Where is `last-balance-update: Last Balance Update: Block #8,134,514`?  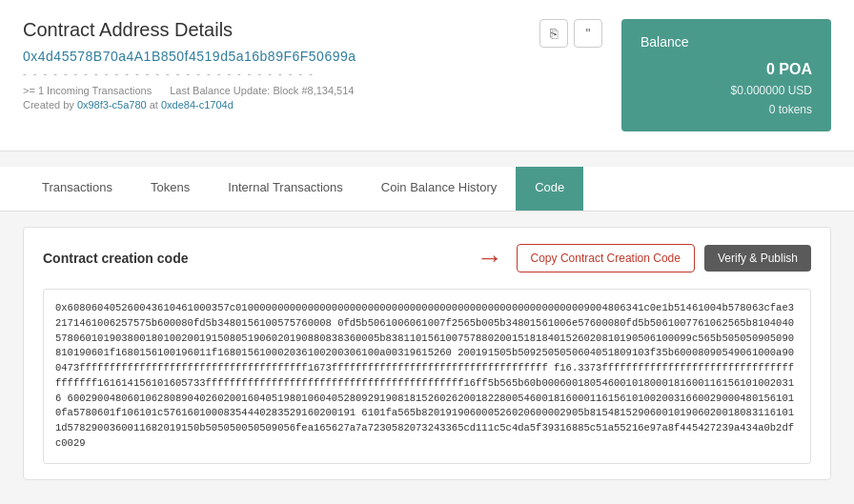
last-balance-update: Last Balance Update: Block #8,134,514 is located at coordinates (261, 91).